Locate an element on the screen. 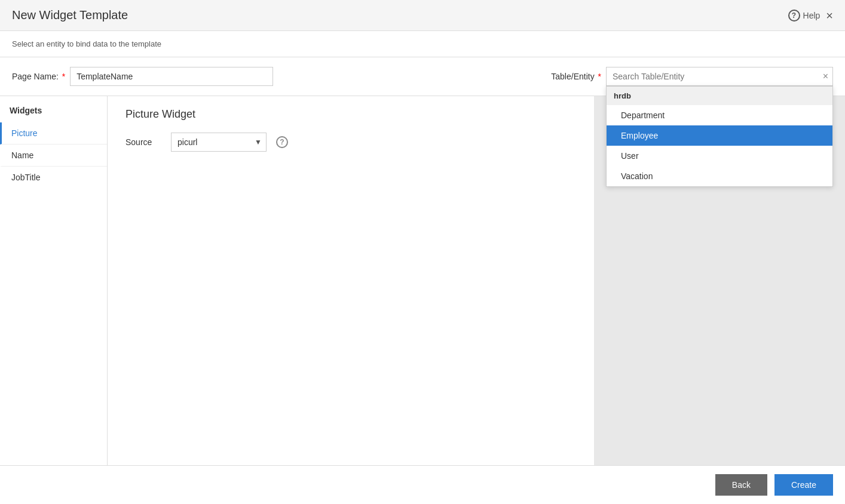  help-label: Help is located at coordinates (812, 16).